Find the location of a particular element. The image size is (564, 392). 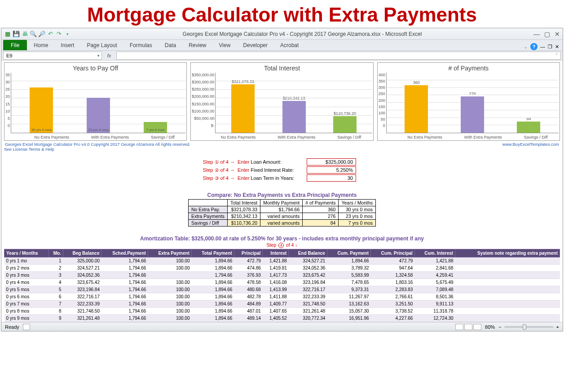

step-label: Step ③ of 4 → is located at coordinates (210, 179).